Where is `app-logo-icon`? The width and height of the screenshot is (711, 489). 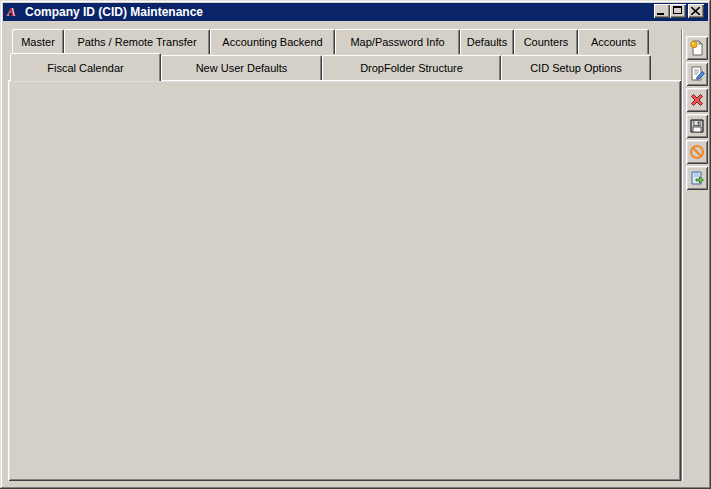 app-logo-icon is located at coordinates (13, 12).